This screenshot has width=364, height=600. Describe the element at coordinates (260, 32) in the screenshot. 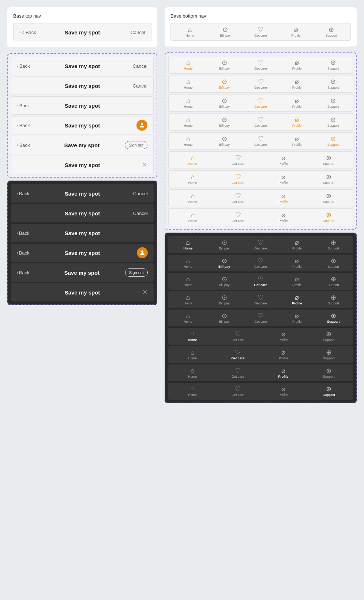

I see `nav-item-getcare: ♡ Get care` at that location.